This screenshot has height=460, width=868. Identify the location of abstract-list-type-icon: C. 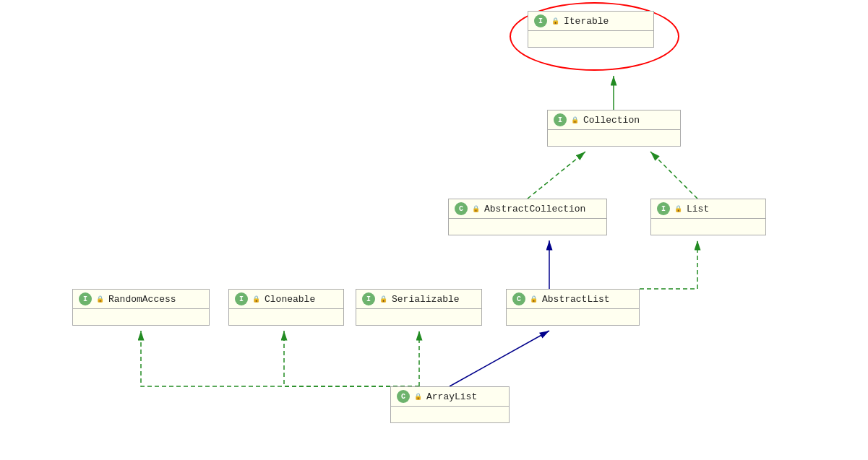
(519, 299).